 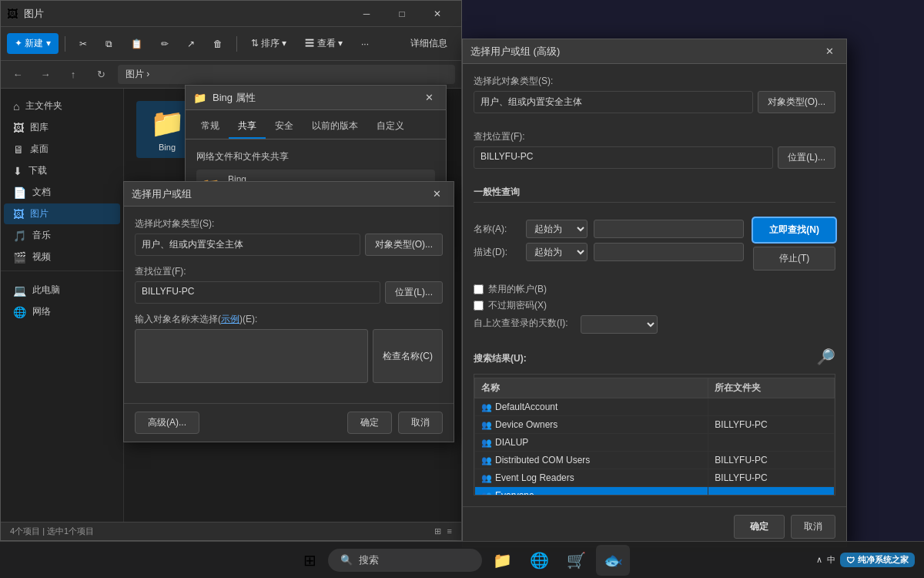 I want to click on copy-button: ⧉, so click(x=109, y=44).